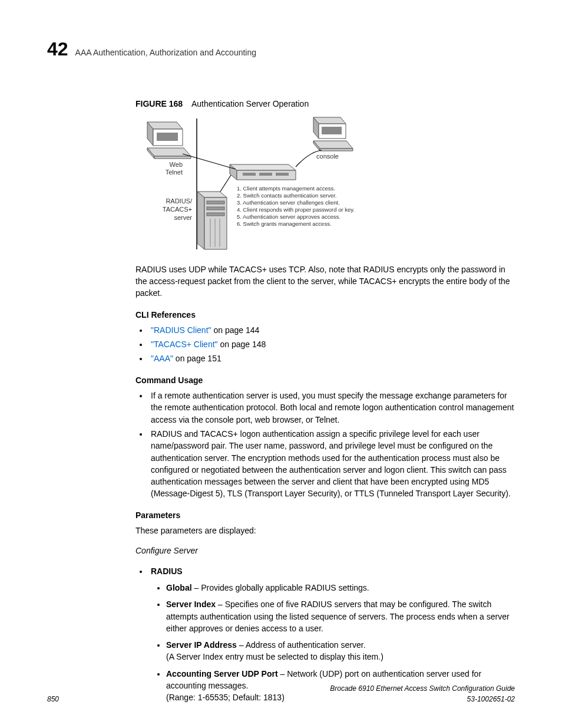 This screenshot has width=562, height=728. Describe the element at coordinates (332, 444) in the screenshot. I see `command-usage-list: If a remote authentication server is use…` at that location.